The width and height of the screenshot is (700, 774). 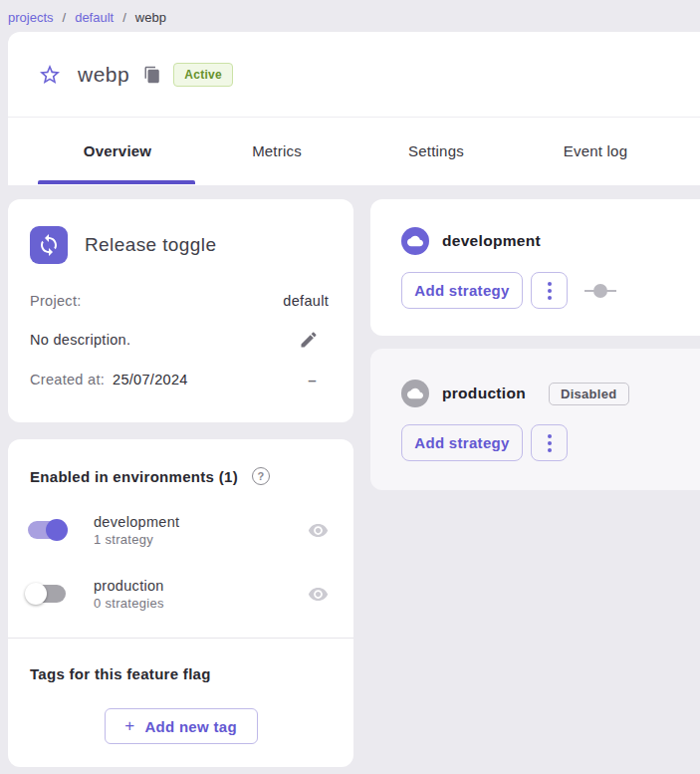 What do you see at coordinates (181, 726) in the screenshot?
I see `add-new-tag-button: + Add new tag` at bounding box center [181, 726].